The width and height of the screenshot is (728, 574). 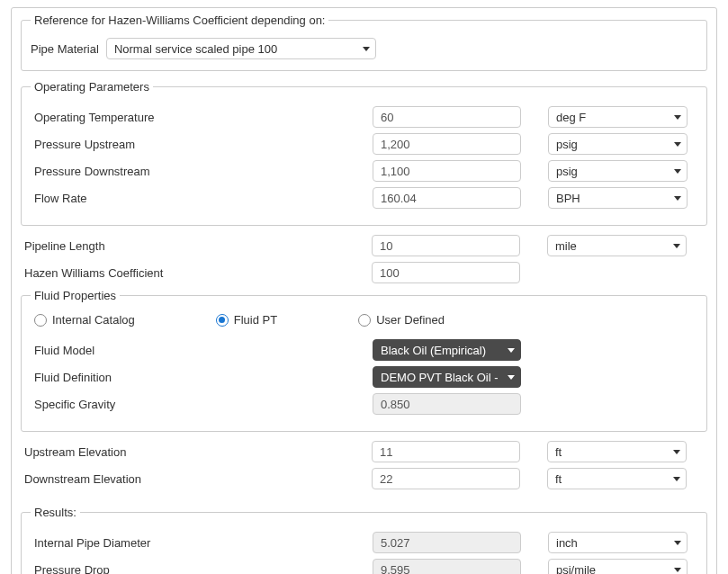 What do you see at coordinates (202, 198) in the screenshot?
I see `flow-rate-label: Flow Rate` at bounding box center [202, 198].